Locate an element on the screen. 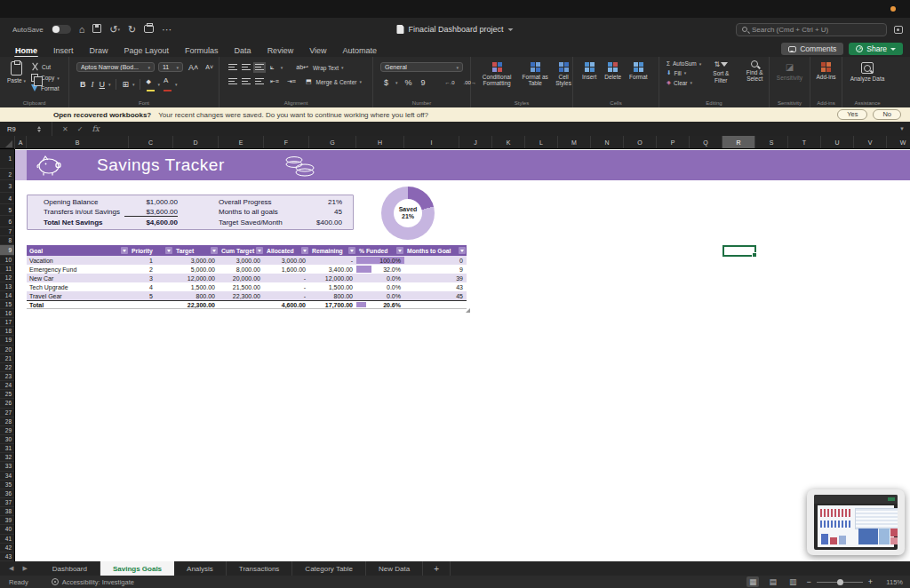  row-header-16: 16 is located at coordinates (7, 314).